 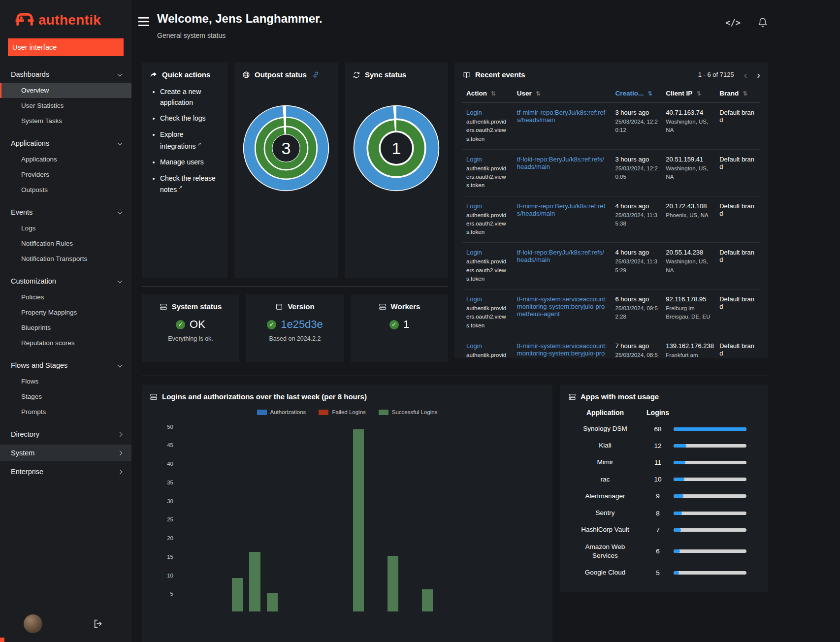 What do you see at coordinates (605, 462) in the screenshot?
I see `app-name-link: Mimir` at bounding box center [605, 462].